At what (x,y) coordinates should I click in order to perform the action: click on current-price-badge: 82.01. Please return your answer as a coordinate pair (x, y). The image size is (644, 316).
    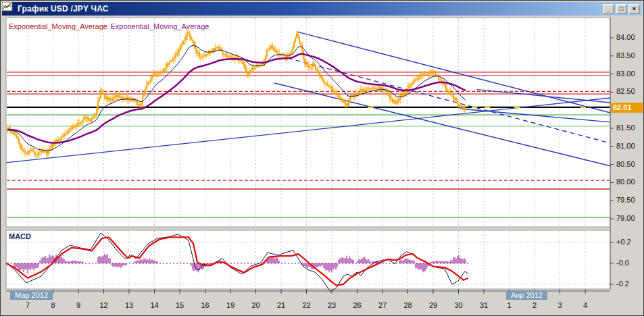
    Looking at the image, I should click on (627, 108).